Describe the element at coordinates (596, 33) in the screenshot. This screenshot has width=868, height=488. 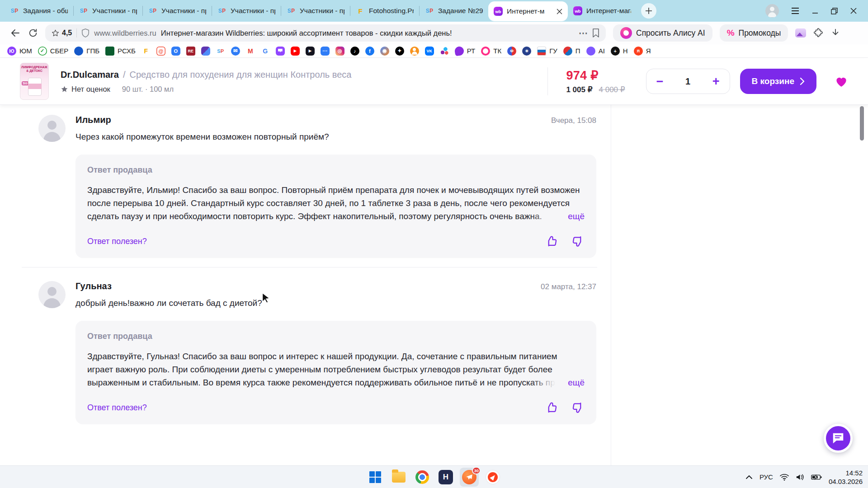
I see `bookmark-flag-icon` at that location.